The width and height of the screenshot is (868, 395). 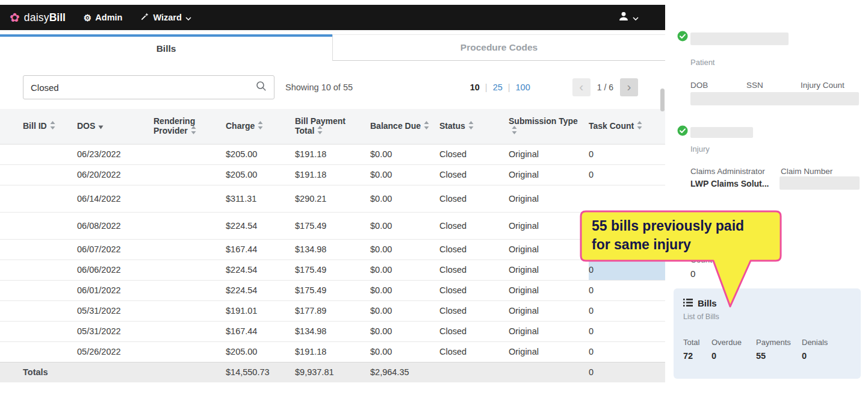 I want to click on next-page-button: ›, so click(x=629, y=87).